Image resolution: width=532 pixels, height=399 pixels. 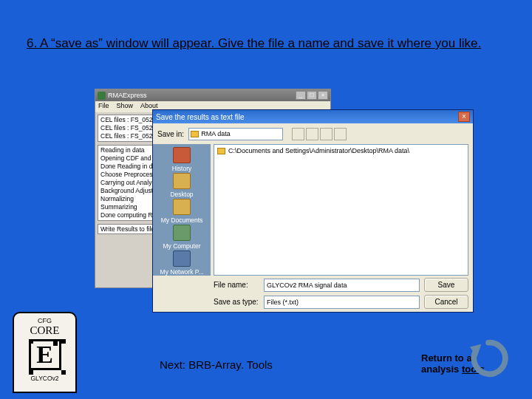 I want to click on save-button: Save, so click(x=446, y=285).